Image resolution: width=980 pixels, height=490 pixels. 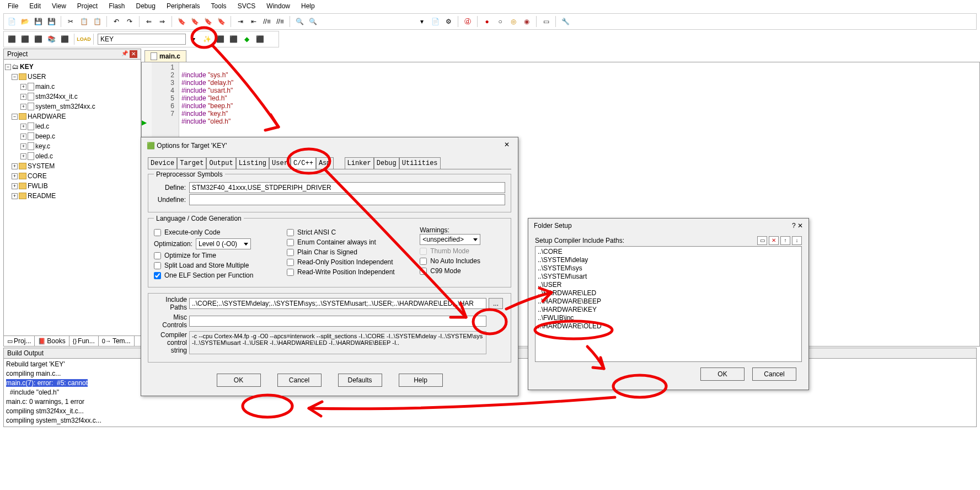 I want to click on include-paths-input, so click(x=338, y=303).